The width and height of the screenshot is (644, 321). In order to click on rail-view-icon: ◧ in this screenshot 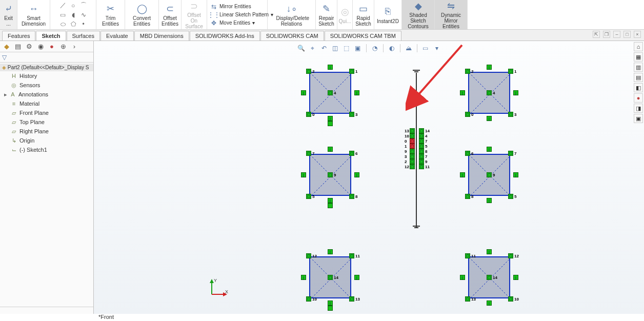, I will do `click(638, 88)`.